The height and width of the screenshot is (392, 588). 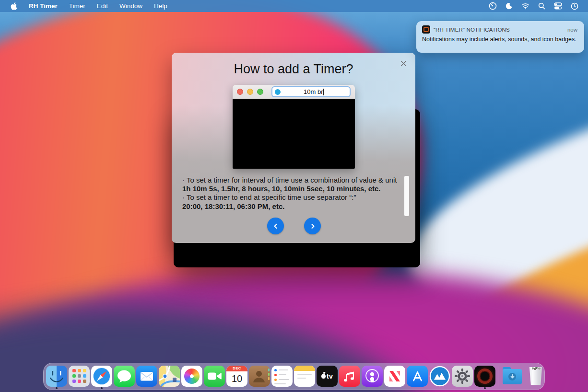 What do you see at coordinates (192, 376) in the screenshot?
I see `photos-icon` at bounding box center [192, 376].